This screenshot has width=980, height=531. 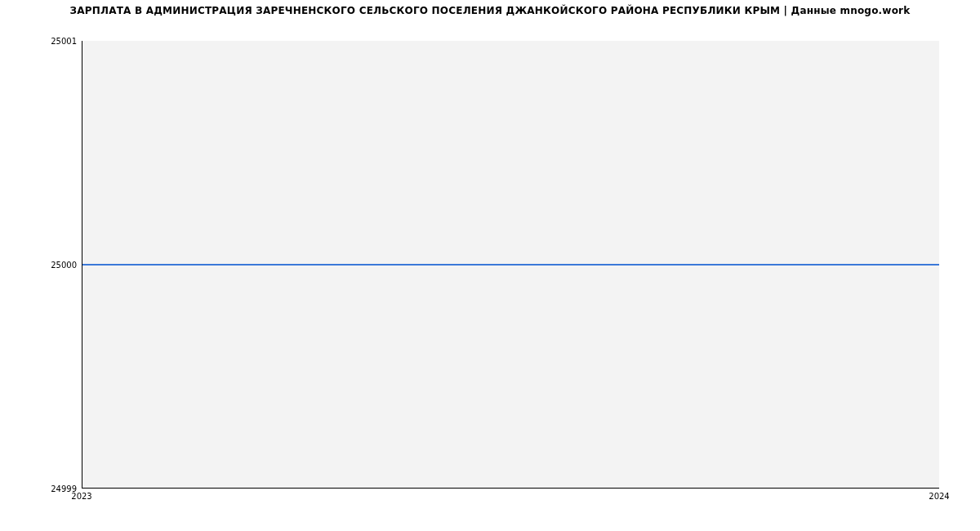 What do you see at coordinates (511, 265) in the screenshot?
I see `data-line` at bounding box center [511, 265].